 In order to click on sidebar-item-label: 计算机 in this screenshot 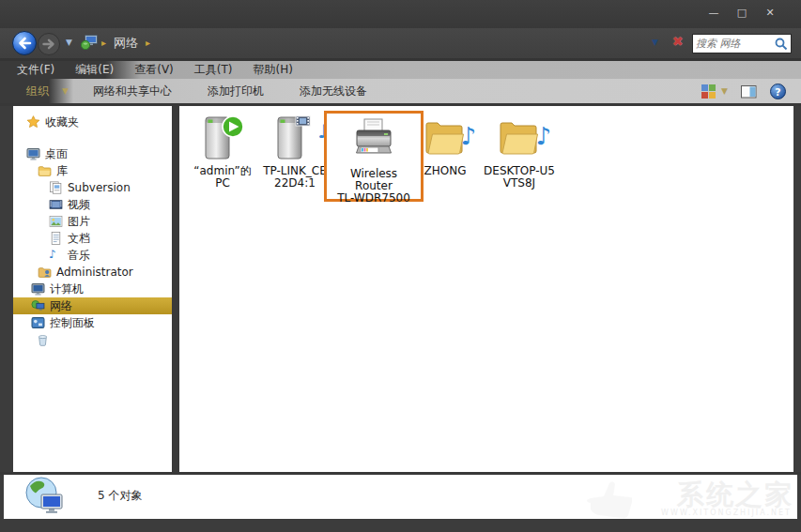, I will do `click(67, 289)`.